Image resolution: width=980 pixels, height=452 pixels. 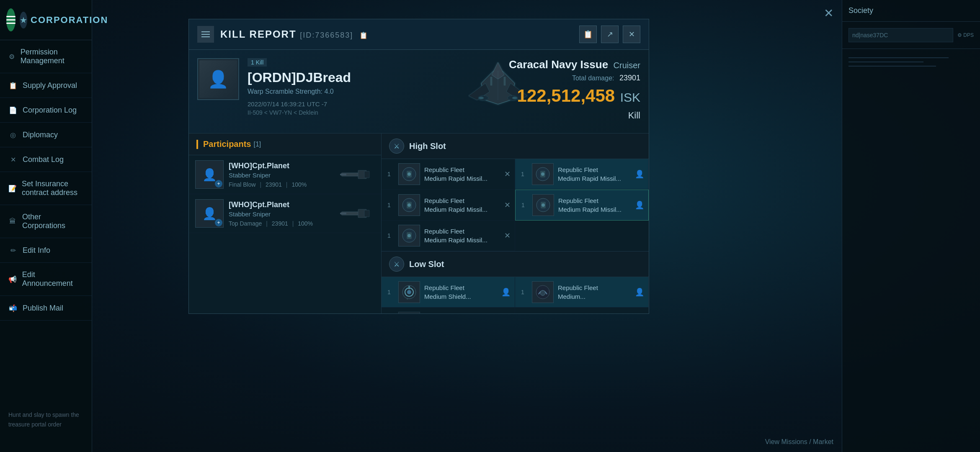 I want to click on module-item-highlighted: 1 Republic FleetMedium Rapid Missil... 👤, so click(x=582, y=174).